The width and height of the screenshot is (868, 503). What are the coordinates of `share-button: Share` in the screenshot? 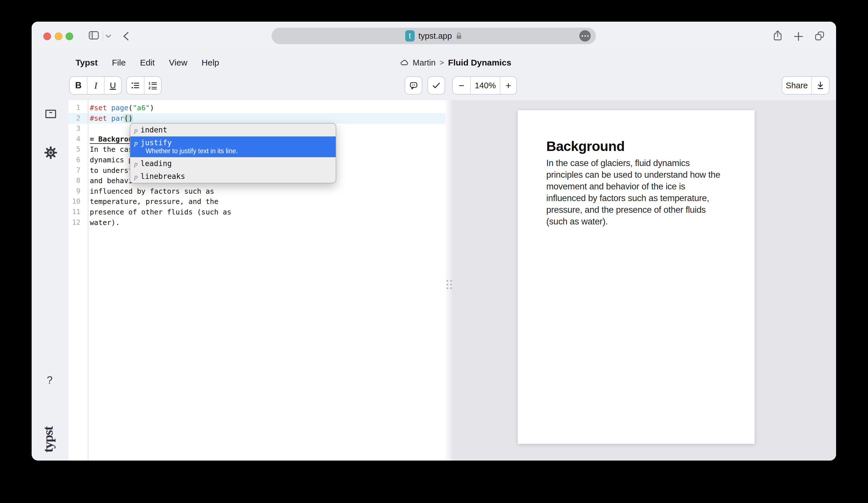 It's located at (797, 85).